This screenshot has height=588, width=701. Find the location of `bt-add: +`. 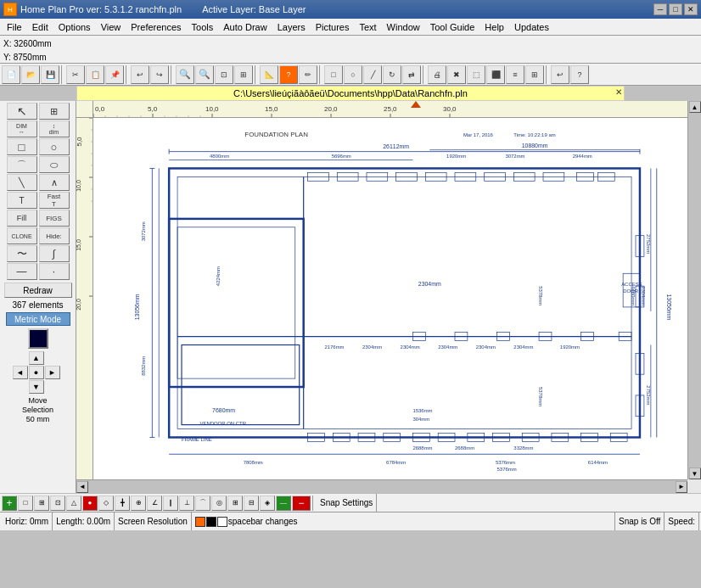

bt-add: + is located at coordinates (9, 503).